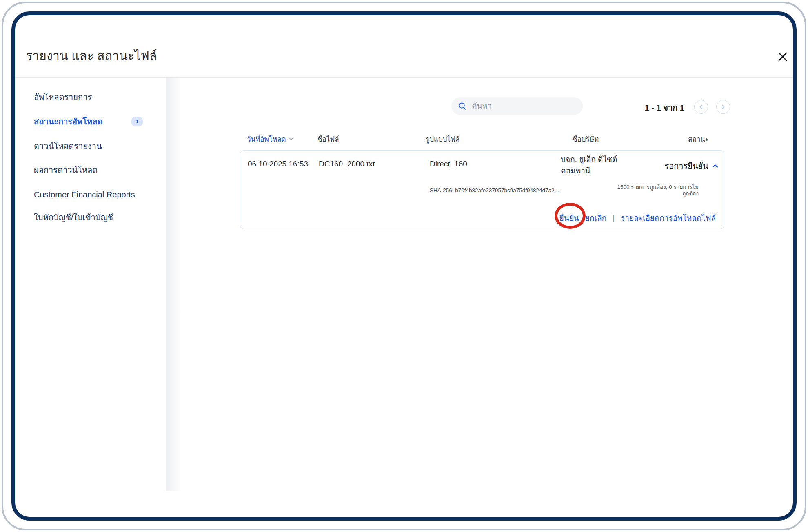 This screenshot has height=532, width=808. I want to click on count-badge: 1, so click(137, 122).